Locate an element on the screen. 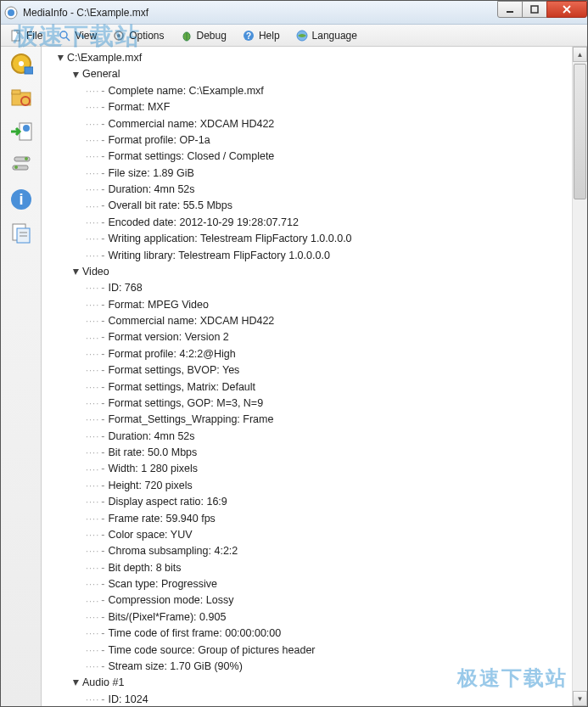 Image resolution: width=588 pixels, height=707 pixels. tree-leaf-label: Format version: Version 2 is located at coordinates (168, 338).